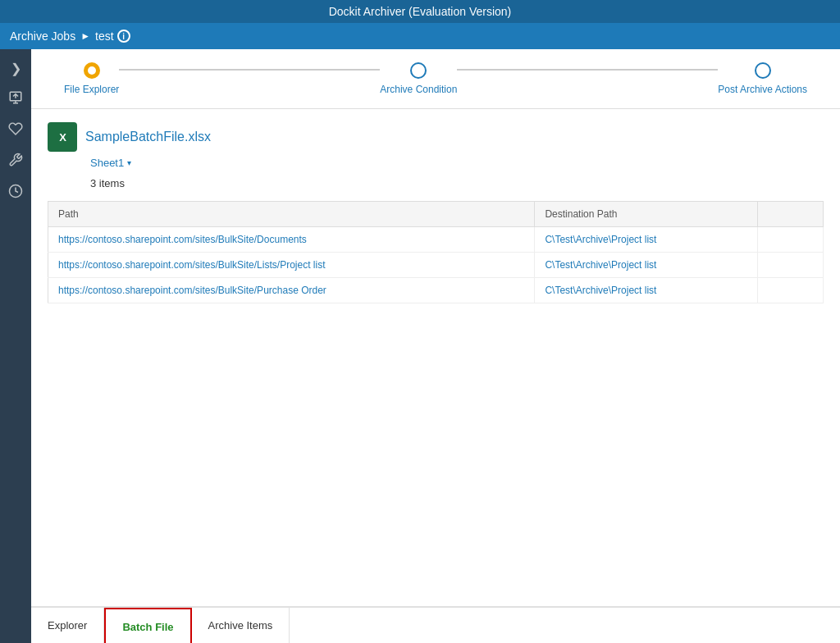  What do you see at coordinates (436, 215) in the screenshot?
I see `table-header-row: Path Destination Path` at bounding box center [436, 215].